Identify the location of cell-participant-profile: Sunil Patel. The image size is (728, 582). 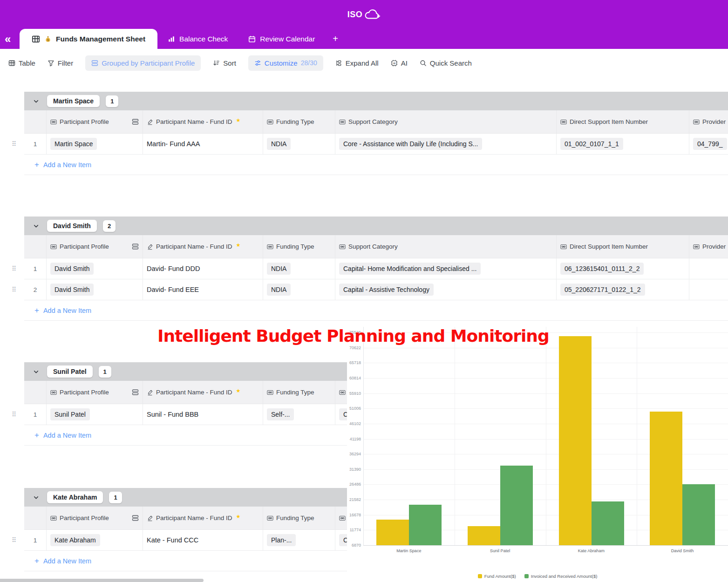
(95, 414).